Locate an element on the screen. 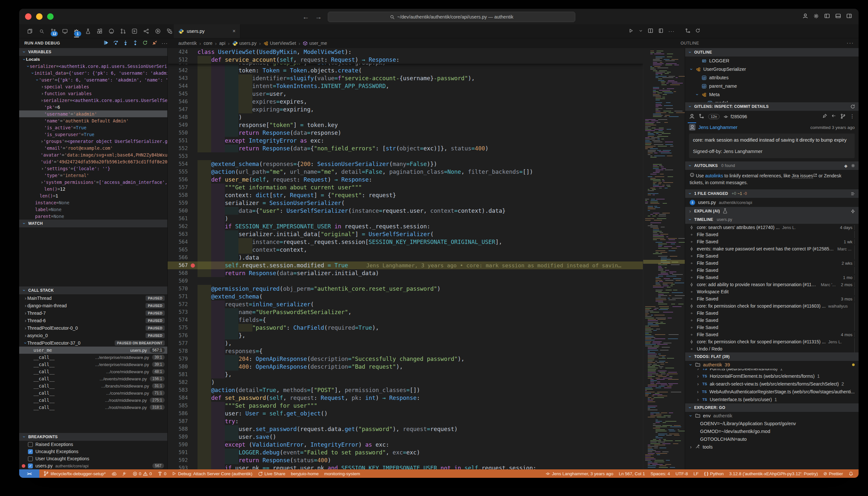  thread-row: ›ThreadPoolExecutor-37_0PAUSED ON BREAKP… is located at coordinates (93, 343).